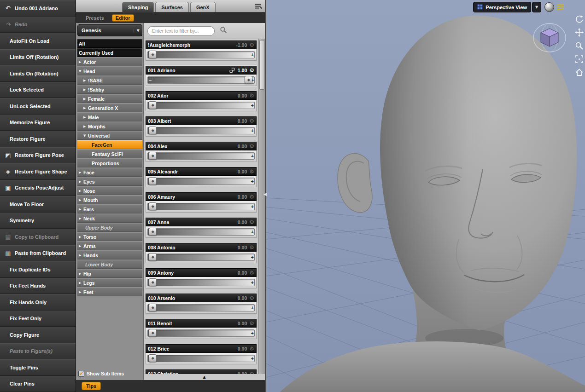 This screenshot has height=392, width=585. Describe the element at coordinates (38, 172) in the screenshot. I see `toolbar-action-item: ◈ Restore Figure Shape` at that location.